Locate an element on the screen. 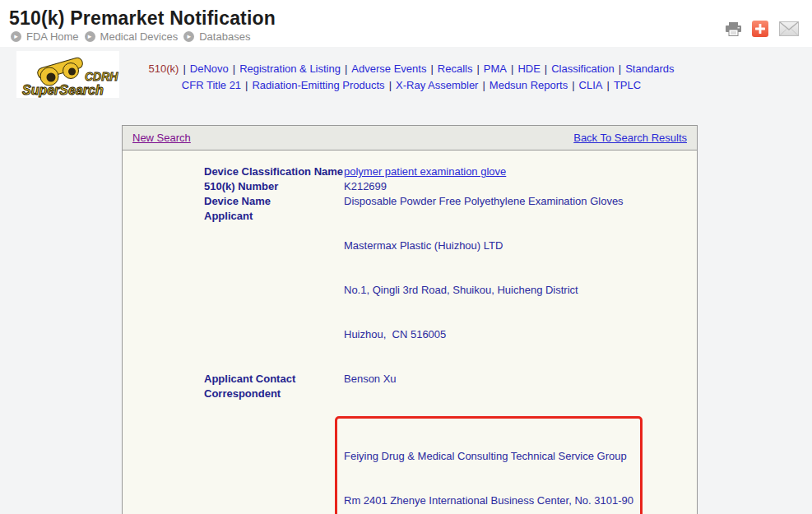 The image size is (812, 514). field-label: Device Name is located at coordinates (274, 201).